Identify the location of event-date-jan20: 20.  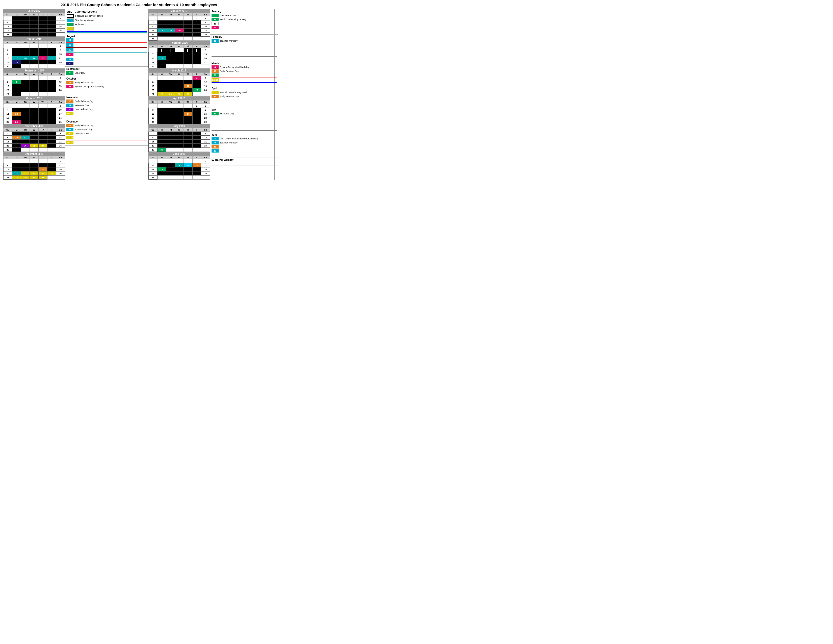
(215, 27).